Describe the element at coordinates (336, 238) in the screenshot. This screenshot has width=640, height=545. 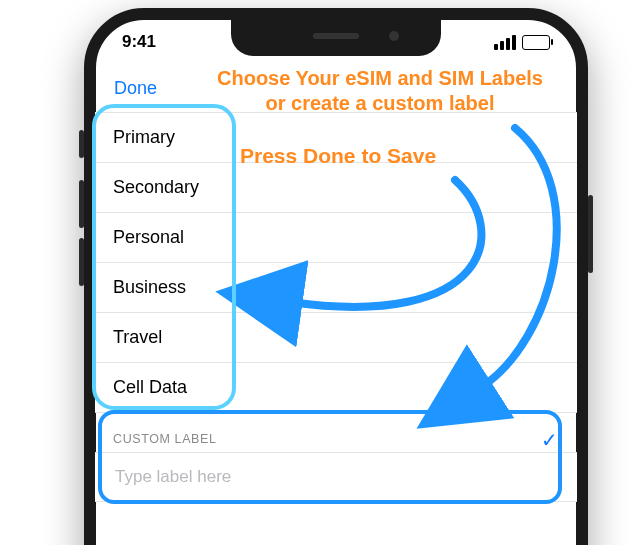
I see `label-option-personal: Personal` at that location.